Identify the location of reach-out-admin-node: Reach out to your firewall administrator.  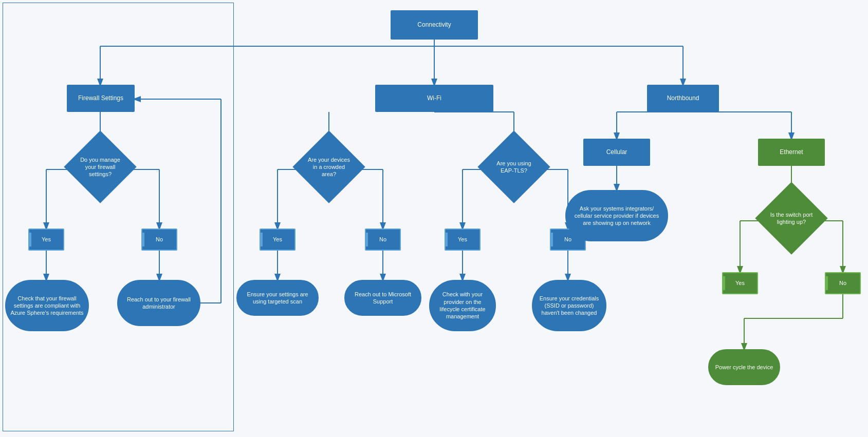
(159, 303).